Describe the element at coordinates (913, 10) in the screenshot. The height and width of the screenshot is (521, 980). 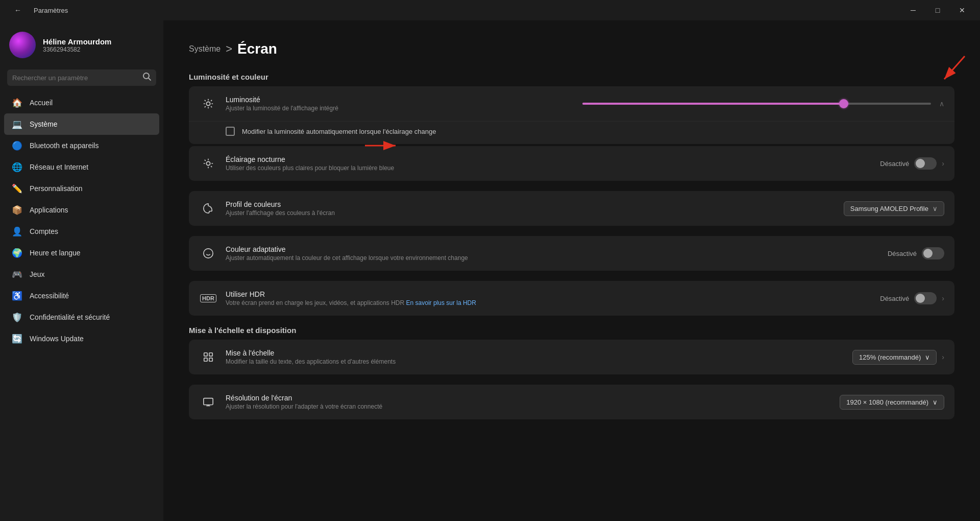
I see `minimize-button: ─` at that location.